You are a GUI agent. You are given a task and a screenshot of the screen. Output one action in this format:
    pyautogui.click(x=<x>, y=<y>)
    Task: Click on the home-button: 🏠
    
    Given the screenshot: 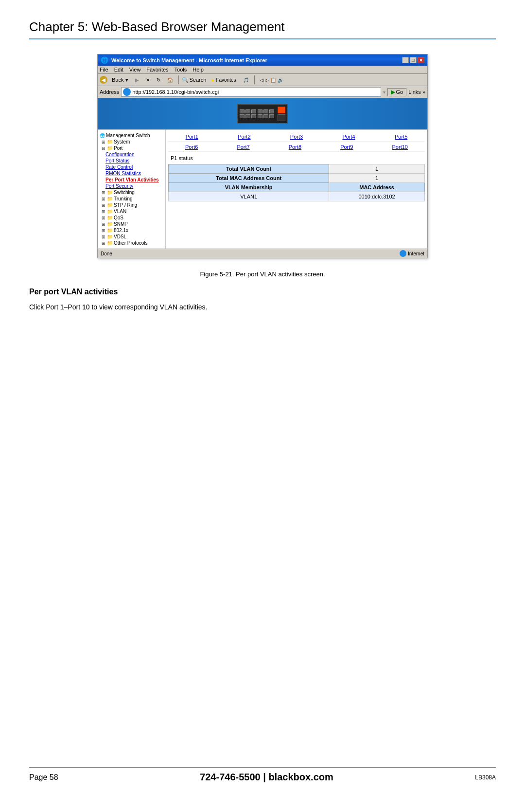 What is the action you would take?
    pyautogui.click(x=170, y=80)
    